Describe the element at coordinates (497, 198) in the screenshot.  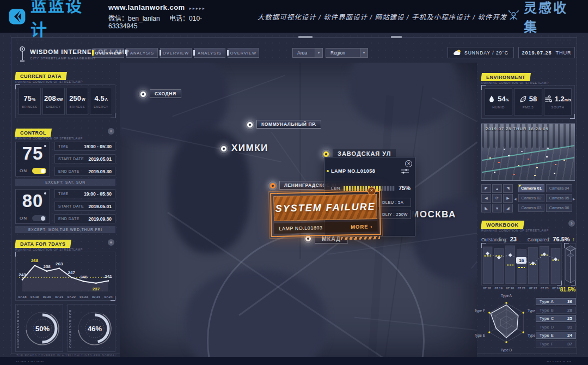
I see `dpad-button-5: ⟳` at that location.